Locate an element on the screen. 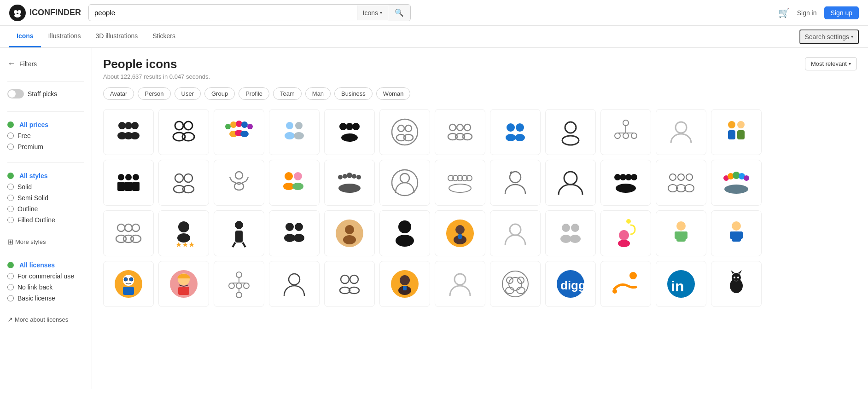 The width and height of the screenshot is (868, 393). icon-item: ★★★ is located at coordinates (184, 233).